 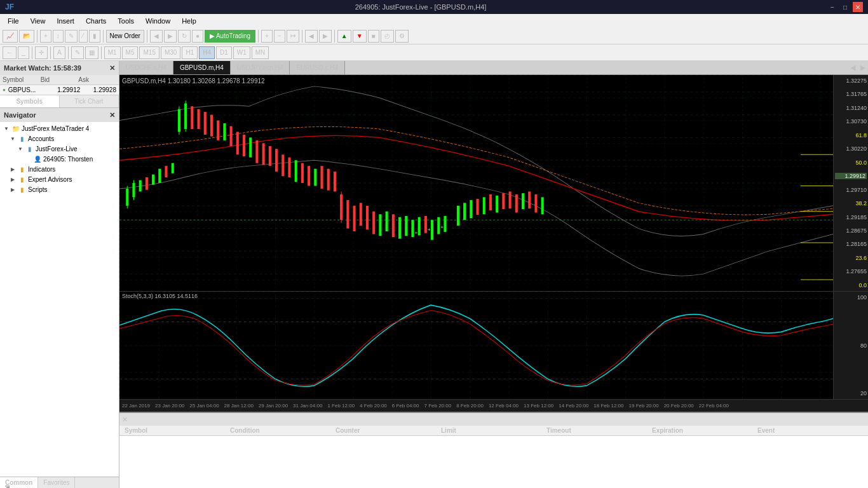 What do you see at coordinates (388, 431) in the screenshot?
I see `col-counter-header: Counter` at bounding box center [388, 431].